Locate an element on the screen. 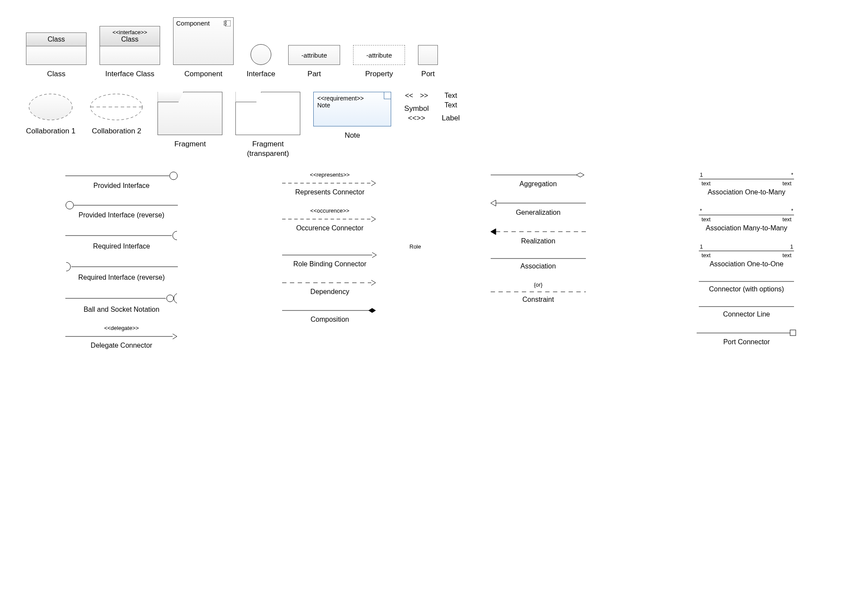 Image resolution: width=868 pixels, height=614 pixels. fragment-tab is located at coordinates (170, 97).